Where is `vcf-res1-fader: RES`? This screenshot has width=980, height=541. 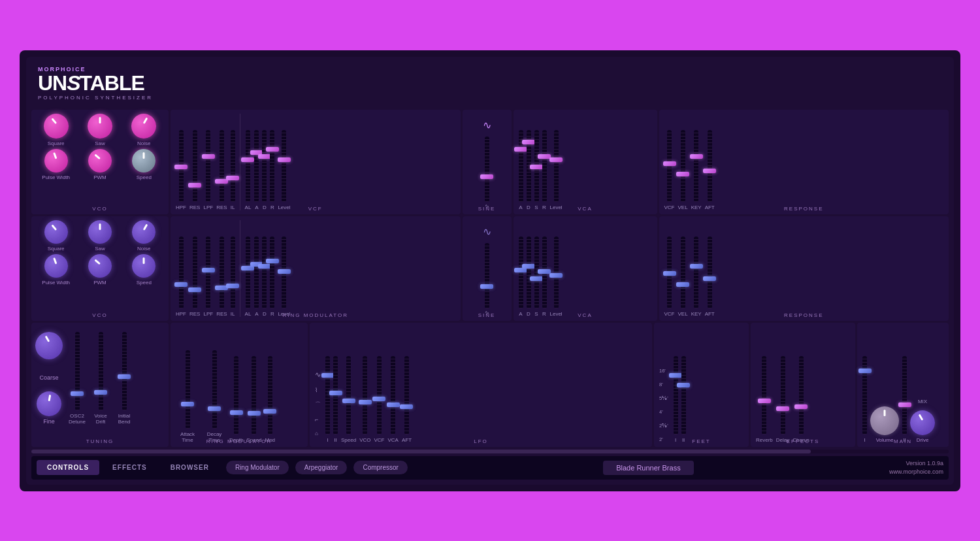
vcf-res1-fader: RES is located at coordinates (195, 170).